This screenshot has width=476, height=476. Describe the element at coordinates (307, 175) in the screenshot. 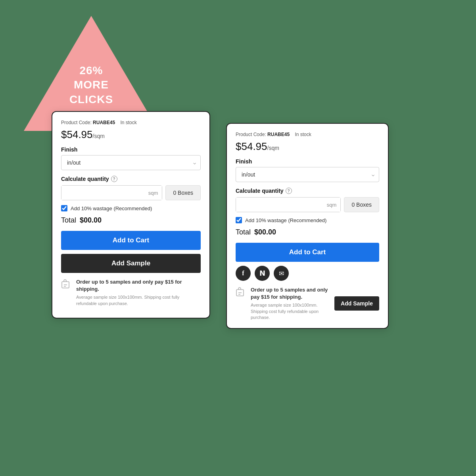

I see `finish-select-right: in/out` at that location.